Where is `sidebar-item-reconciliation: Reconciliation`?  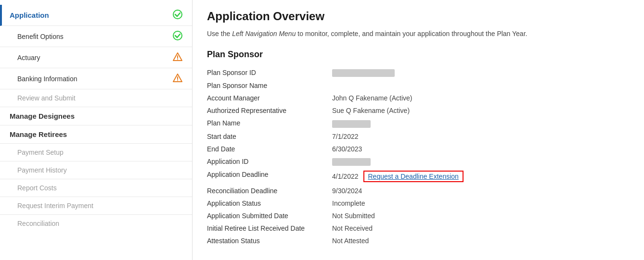 sidebar-item-reconciliation: Reconciliation is located at coordinates (96, 223).